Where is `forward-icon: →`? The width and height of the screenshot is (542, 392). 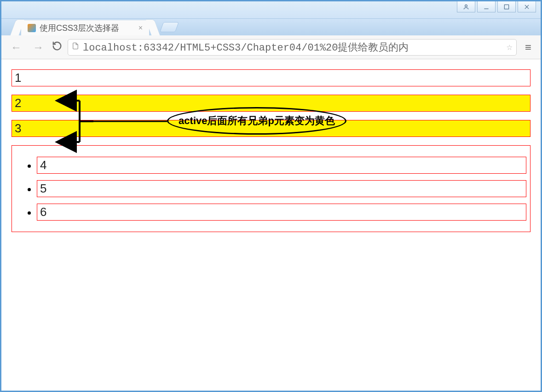 forward-icon: → is located at coordinates (38, 47).